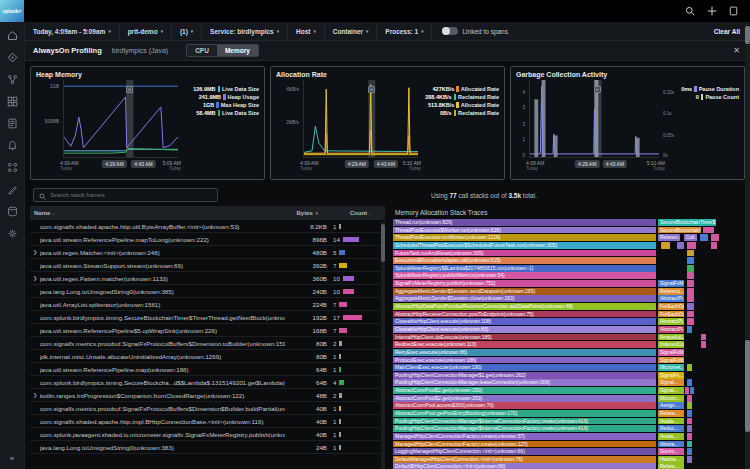 The width and height of the screenshot is (750, 469). Describe the element at coordinates (208, 252) in the screenshot. I see `table-row: ❯java.util.regex.Matcher.<init>(unknown:…` at that location.